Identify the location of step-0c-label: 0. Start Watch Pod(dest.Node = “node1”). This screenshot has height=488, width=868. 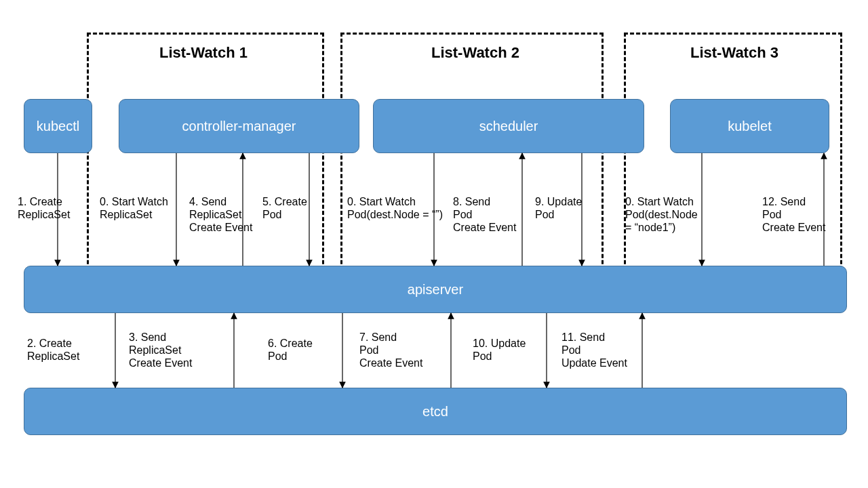
(662, 215).